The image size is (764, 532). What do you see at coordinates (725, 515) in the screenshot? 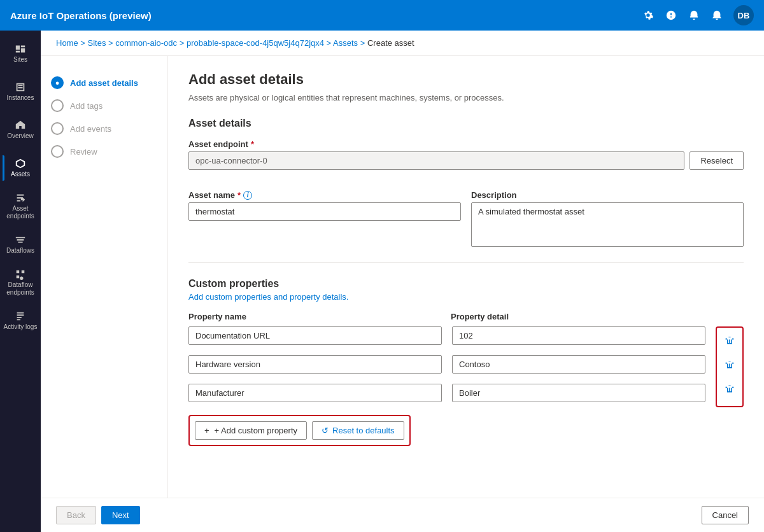
I see `footer-right: Cancel` at bounding box center [725, 515].